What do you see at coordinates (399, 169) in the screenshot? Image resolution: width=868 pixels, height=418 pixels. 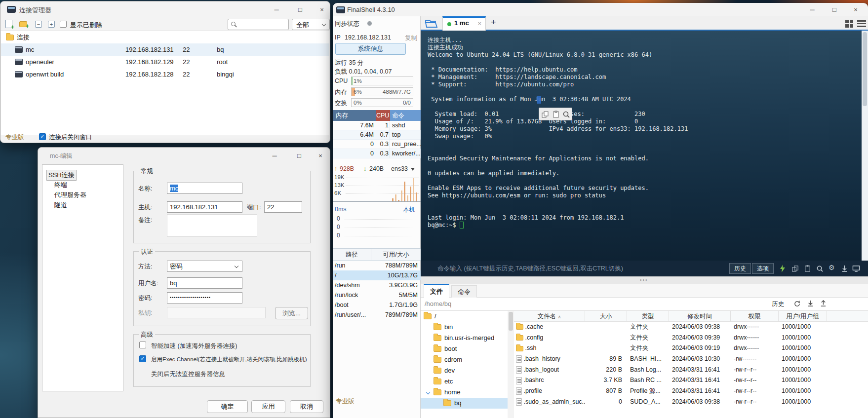 I see `iface-name: ens33` at bounding box center [399, 169].